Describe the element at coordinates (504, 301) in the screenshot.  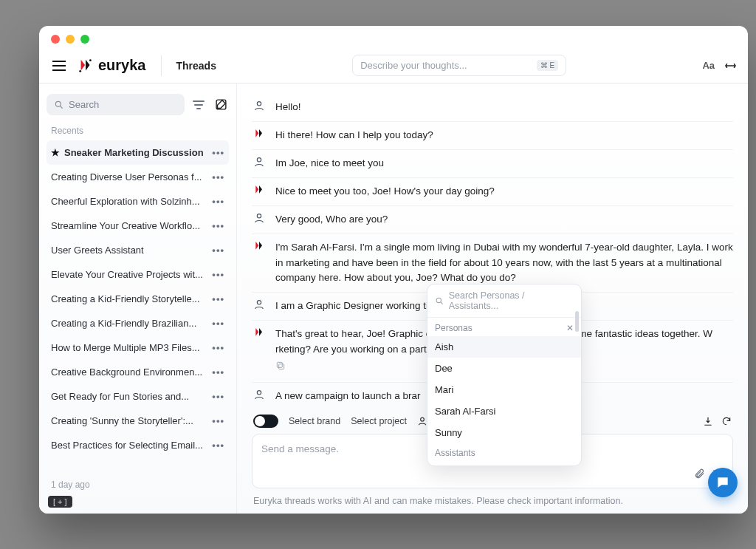
I see `persona-search: Search Personas / Assistants...` at that location.